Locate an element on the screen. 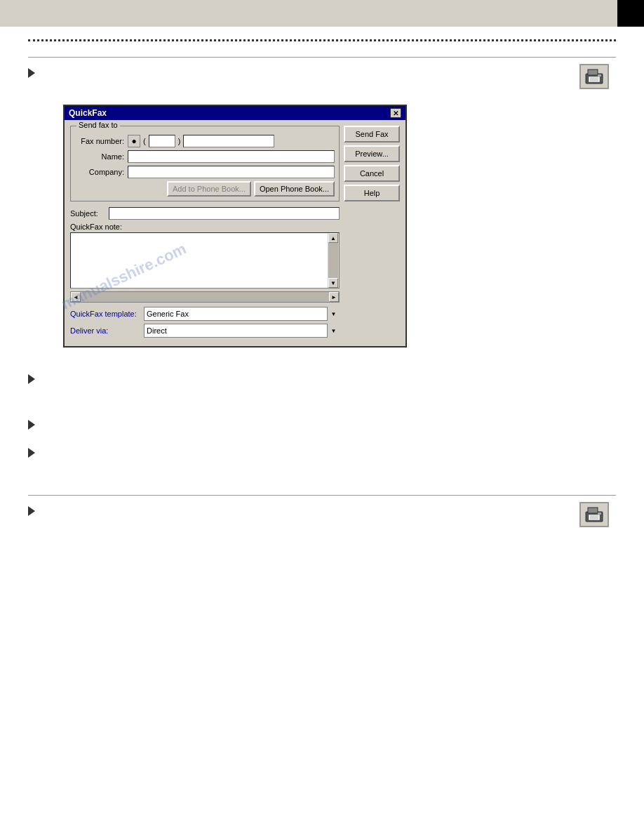  fax-icon-button-bottom is located at coordinates (594, 515).